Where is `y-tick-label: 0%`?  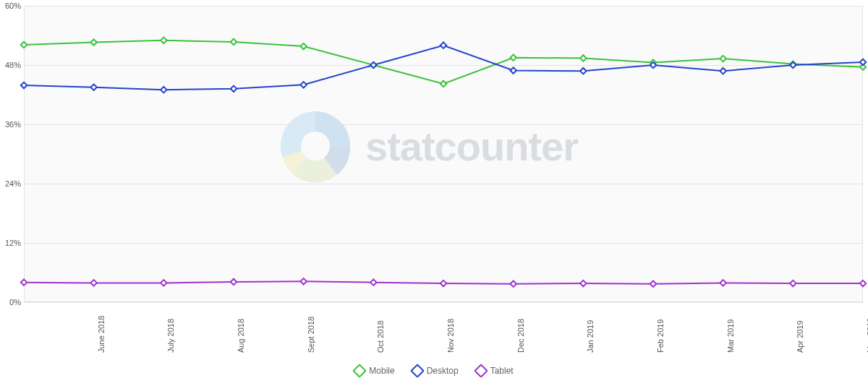
y-tick-label: 0% is located at coordinates (11, 302).